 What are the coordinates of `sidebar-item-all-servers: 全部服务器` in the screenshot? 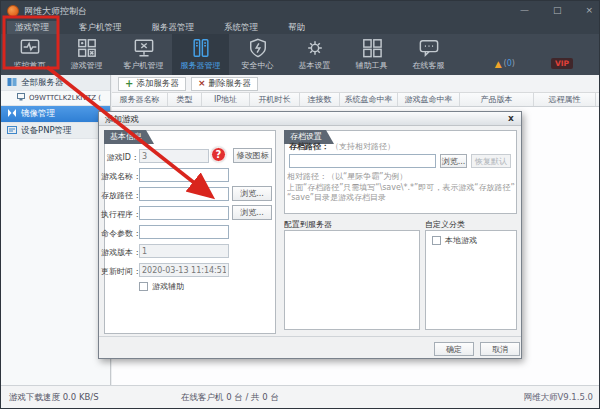 It's located at (56, 83).